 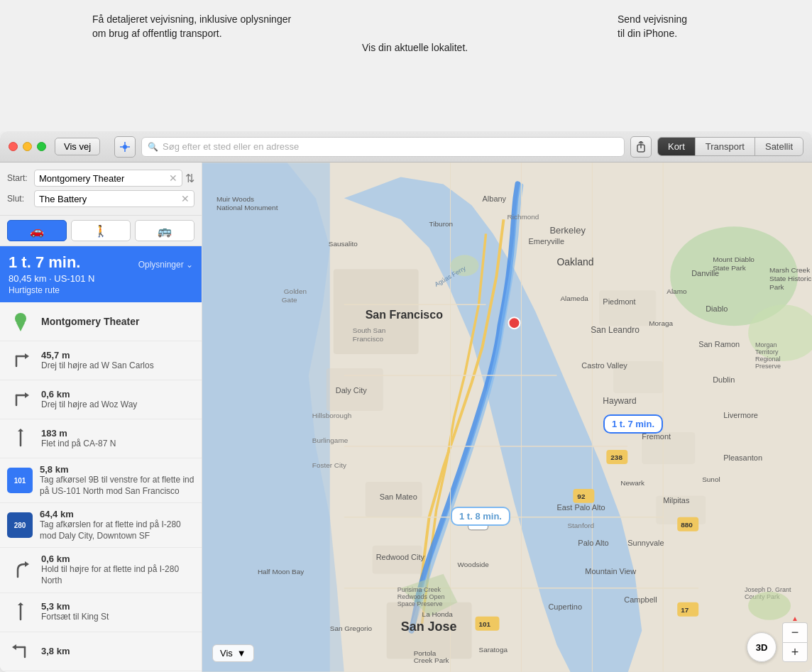 What do you see at coordinates (419, 590) in the screenshot?
I see `svg-text: Purisima Creek` at bounding box center [419, 590].